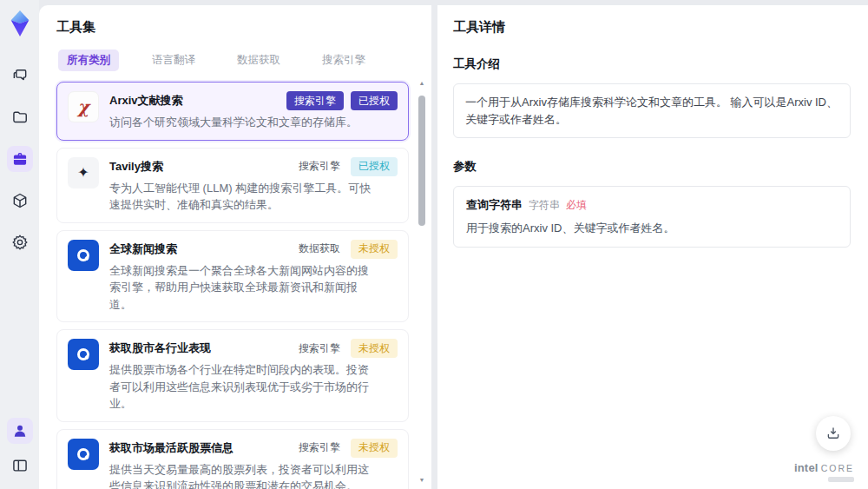  I want to click on tavily-icon: ✦, so click(83, 173).